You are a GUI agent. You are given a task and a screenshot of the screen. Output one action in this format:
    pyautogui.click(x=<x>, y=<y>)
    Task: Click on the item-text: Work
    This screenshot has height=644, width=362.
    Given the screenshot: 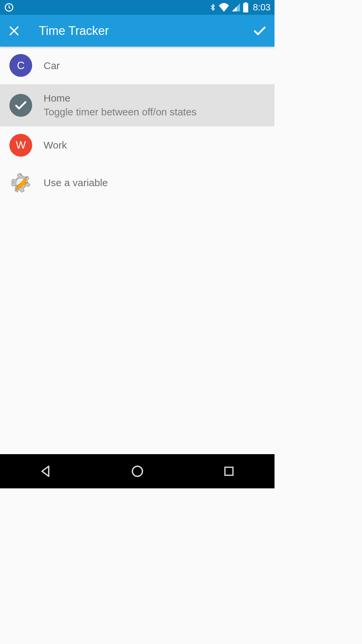 What is the action you would take?
    pyautogui.click(x=55, y=145)
    